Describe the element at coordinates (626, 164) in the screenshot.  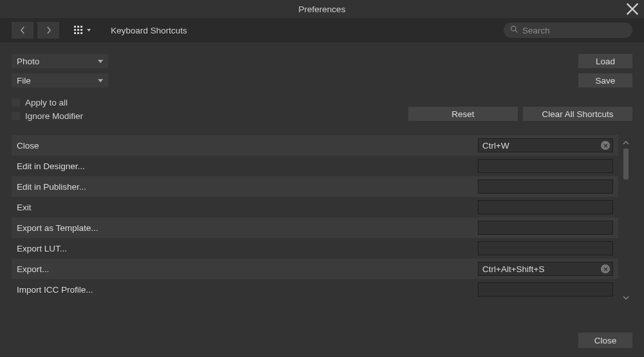
I see `scrollbar-thumb` at that location.